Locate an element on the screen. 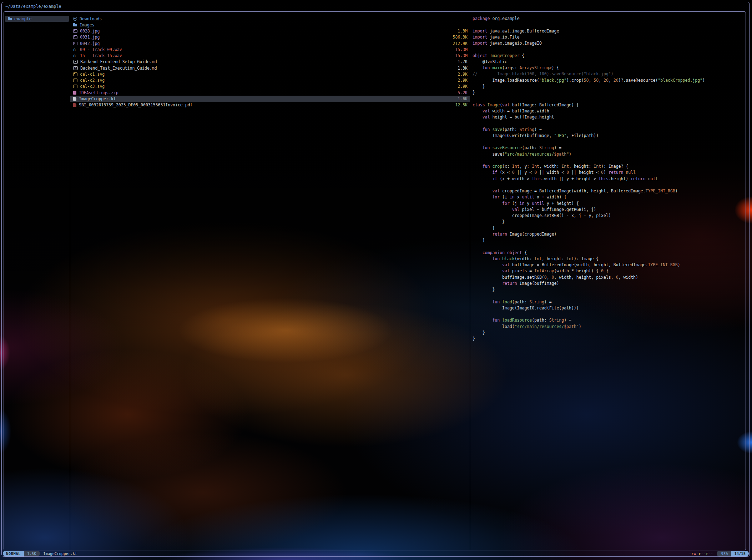  cursor-position: 14/15 is located at coordinates (740, 554).